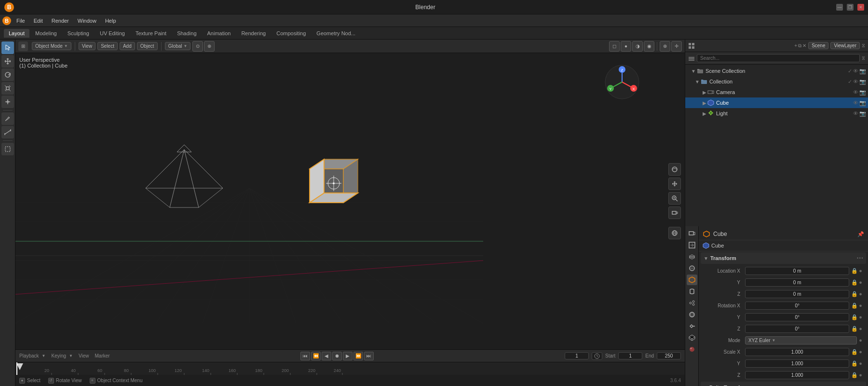  What do you see at coordinates (87, 21) in the screenshot?
I see `menu-window: Window` at bounding box center [87, 21].